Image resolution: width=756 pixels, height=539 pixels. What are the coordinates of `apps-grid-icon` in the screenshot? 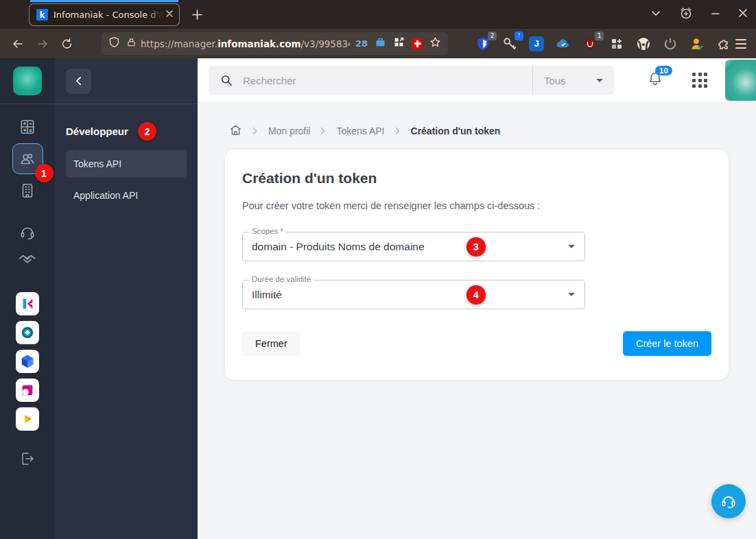 It's located at (700, 80).